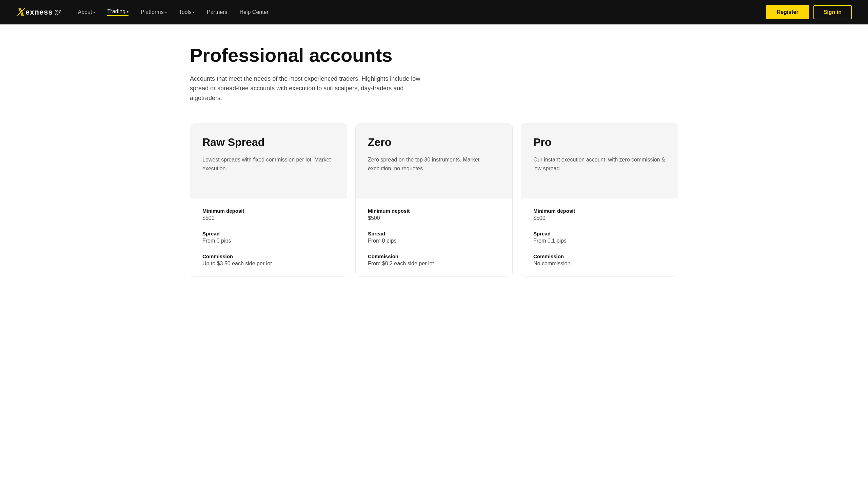  I want to click on nav-label-about: About, so click(85, 12).